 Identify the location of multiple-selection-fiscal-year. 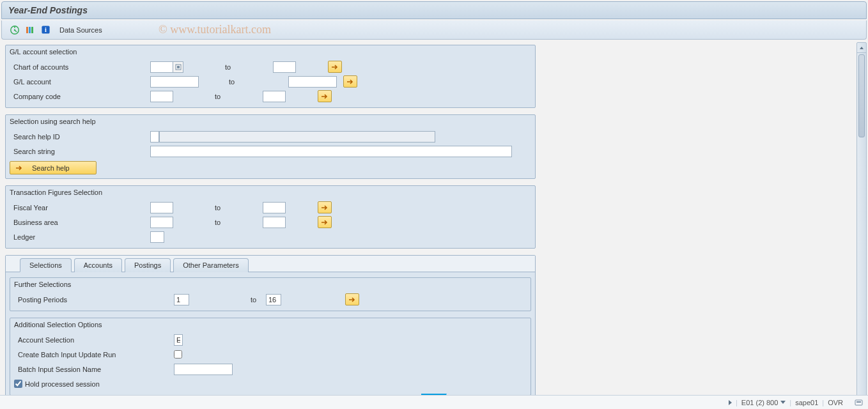
(325, 207).